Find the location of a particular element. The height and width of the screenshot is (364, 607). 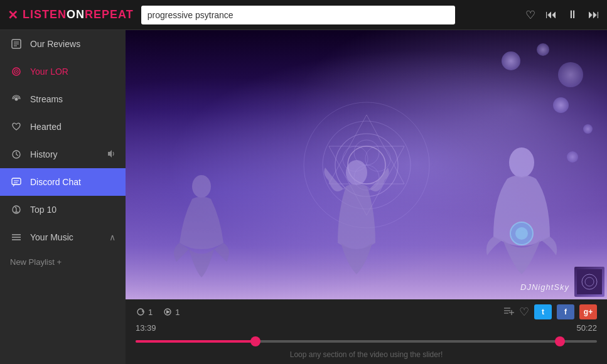

sidebar-item-discord-chat: Discord Chat is located at coordinates (63, 182).